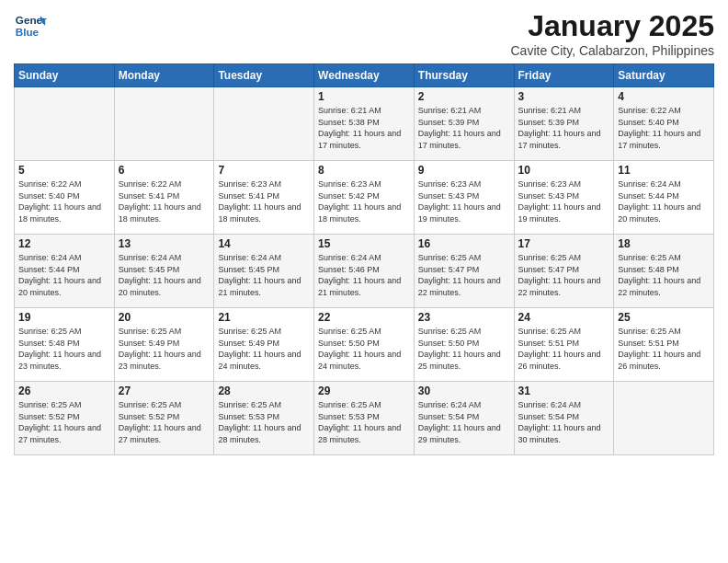 The image size is (728, 563). I want to click on day-info: Sunrise: 6:25 AM Sunset: 5:53 PM Dayligh…, so click(364, 422).